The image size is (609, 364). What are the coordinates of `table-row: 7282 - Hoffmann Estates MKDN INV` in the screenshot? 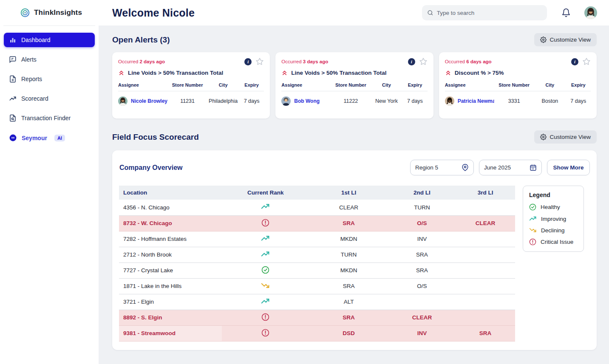 It's located at (317, 239).